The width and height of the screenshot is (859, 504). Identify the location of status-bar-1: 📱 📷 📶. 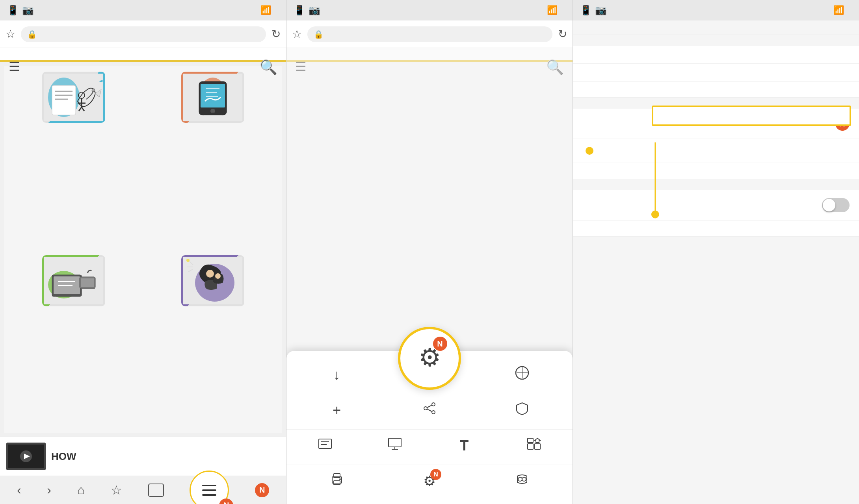
(143, 10).